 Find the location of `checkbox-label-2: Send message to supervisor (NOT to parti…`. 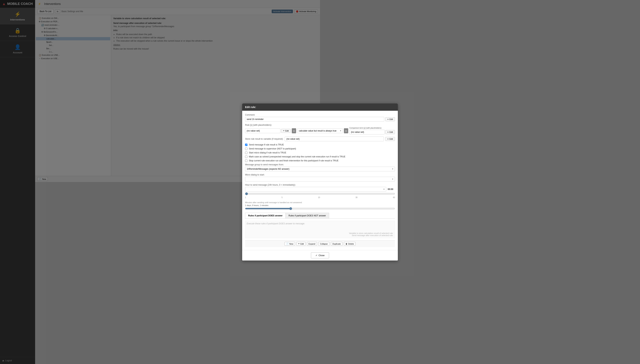

checkbox-label-2: Send message to supervisor (NOT to parti… is located at coordinates (273, 149).